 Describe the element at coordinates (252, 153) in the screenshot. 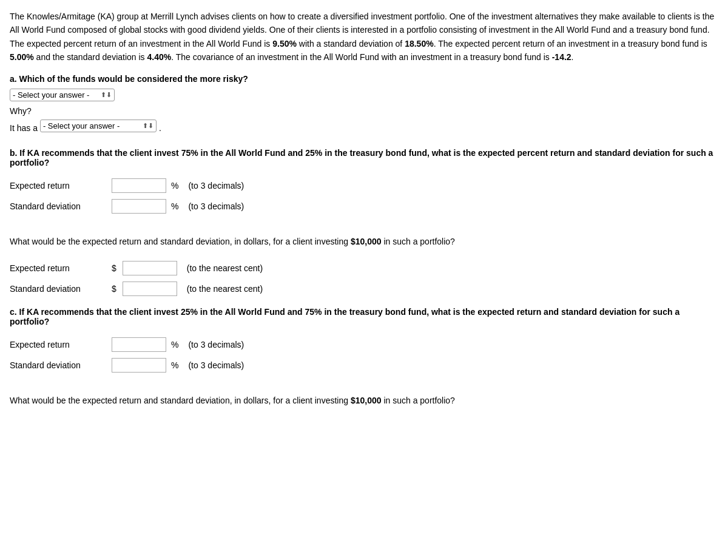

I see `section-b-q2: in the All World Fund and` at that location.